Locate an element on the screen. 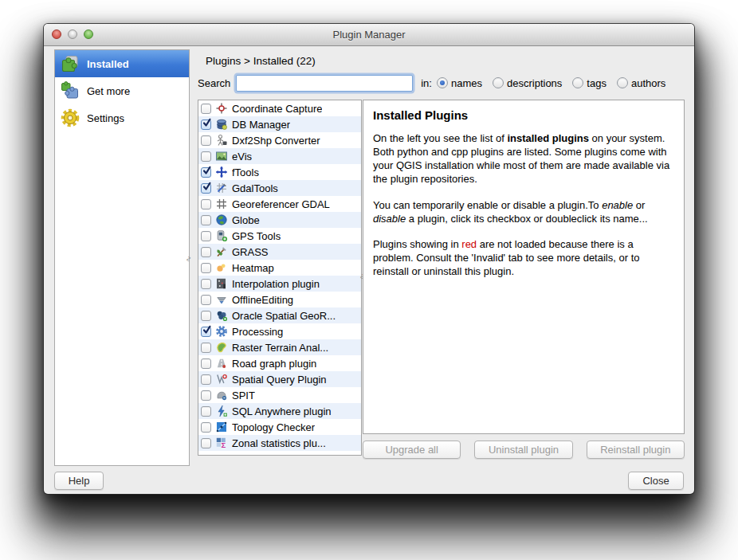 Image resolution: width=738 pixels, height=560 pixels. plugin-name: GPS Tools is located at coordinates (257, 236).